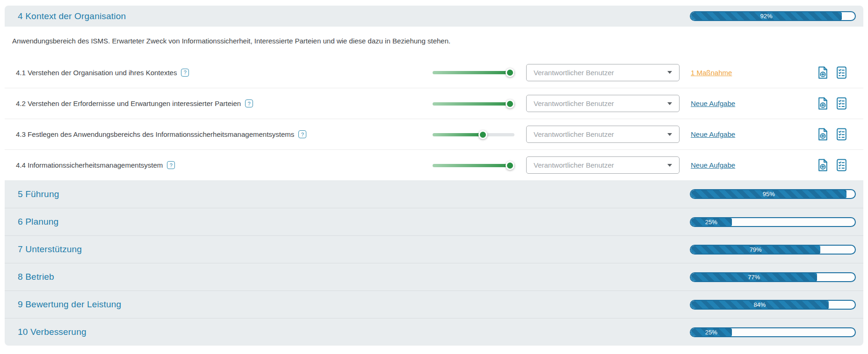 This screenshot has width=868, height=354. Describe the element at coordinates (773, 194) in the screenshot. I see `section-progressbar: 95%` at that location.